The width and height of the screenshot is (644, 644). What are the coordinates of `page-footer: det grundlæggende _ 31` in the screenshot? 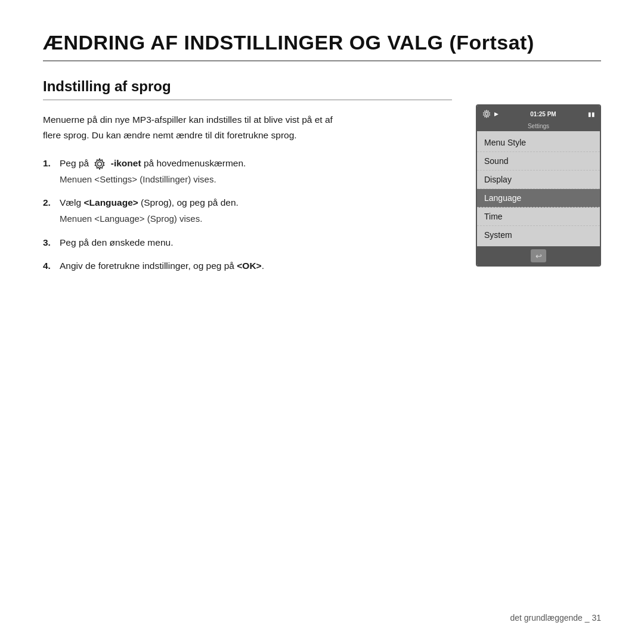 It's located at (556, 618).